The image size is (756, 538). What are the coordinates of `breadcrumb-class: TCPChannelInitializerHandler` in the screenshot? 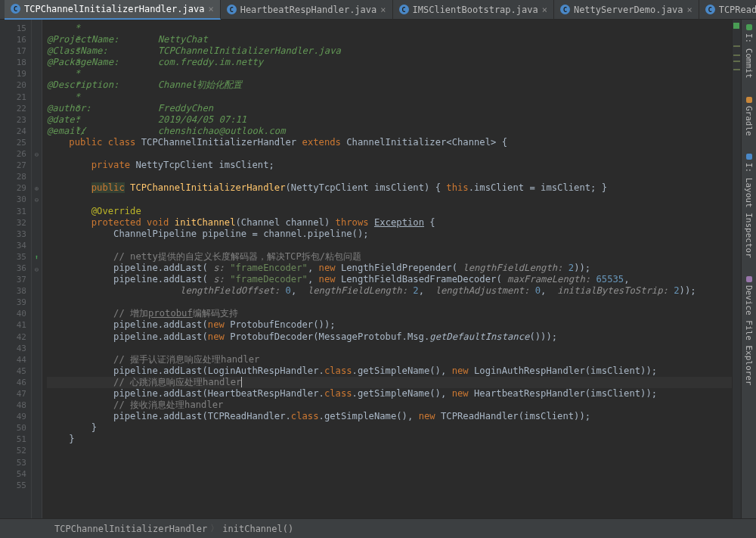 It's located at (131, 529).